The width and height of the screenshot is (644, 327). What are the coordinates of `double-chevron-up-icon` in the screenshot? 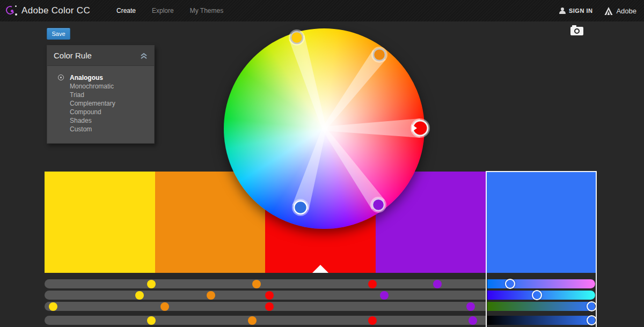 It's located at (144, 56).